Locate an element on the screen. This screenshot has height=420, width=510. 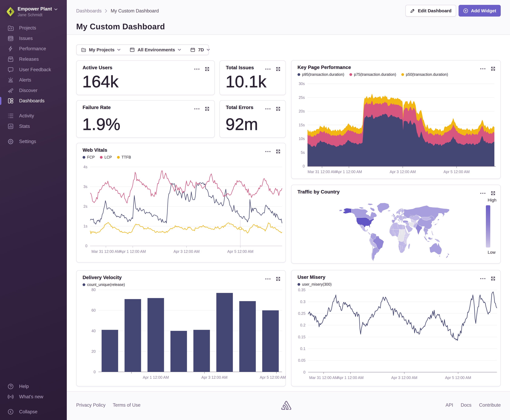
map-region-madagascar is located at coordinates (409, 246).